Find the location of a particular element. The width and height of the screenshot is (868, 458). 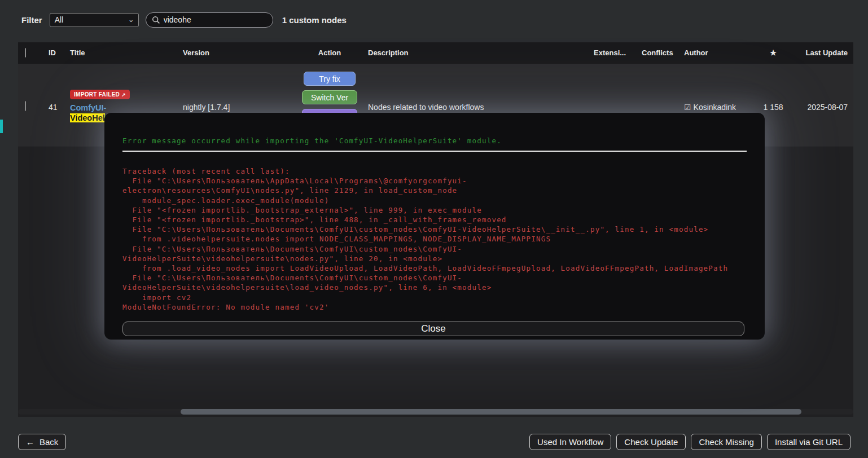

column-header-title: Title is located at coordinates (126, 53).